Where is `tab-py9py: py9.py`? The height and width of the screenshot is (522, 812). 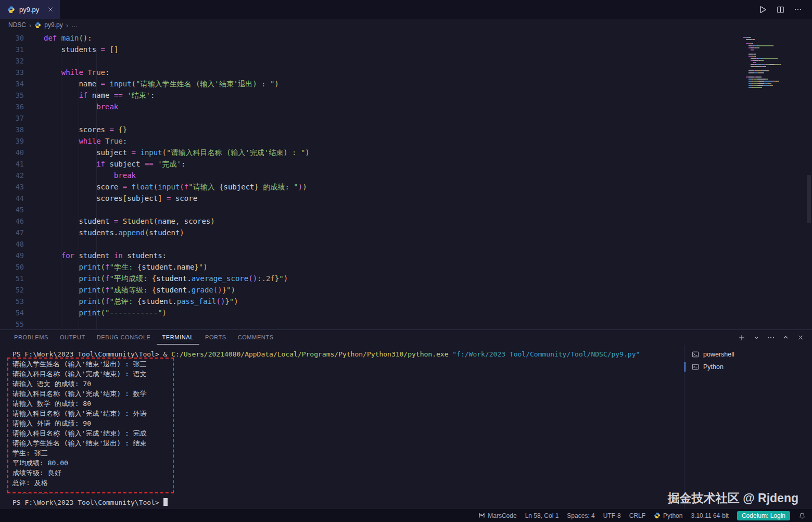 tab-py9py: py9.py is located at coordinates (30, 9).